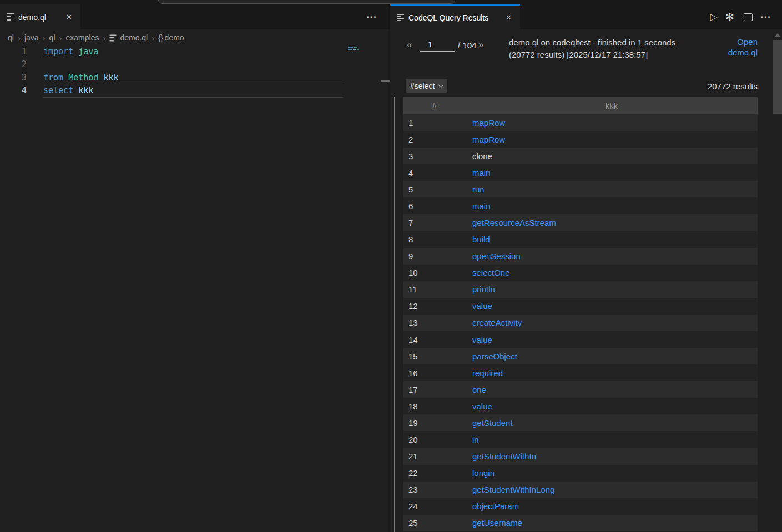 Image resolution: width=782 pixels, height=532 pixels. Describe the element at coordinates (605, 55) in the screenshot. I see `query-status-line2: (20772 results) [2025/12/17 21:38:57]` at that location.